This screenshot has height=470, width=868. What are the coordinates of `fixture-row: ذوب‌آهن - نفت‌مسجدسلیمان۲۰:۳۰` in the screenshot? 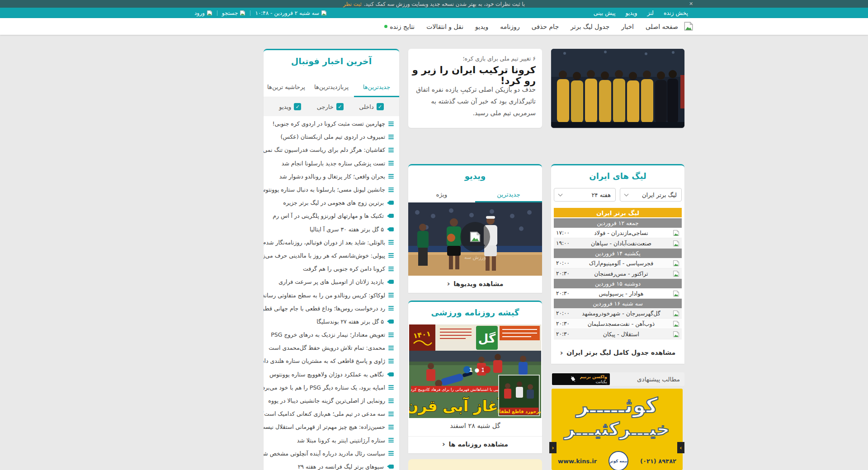 It's located at (618, 324).